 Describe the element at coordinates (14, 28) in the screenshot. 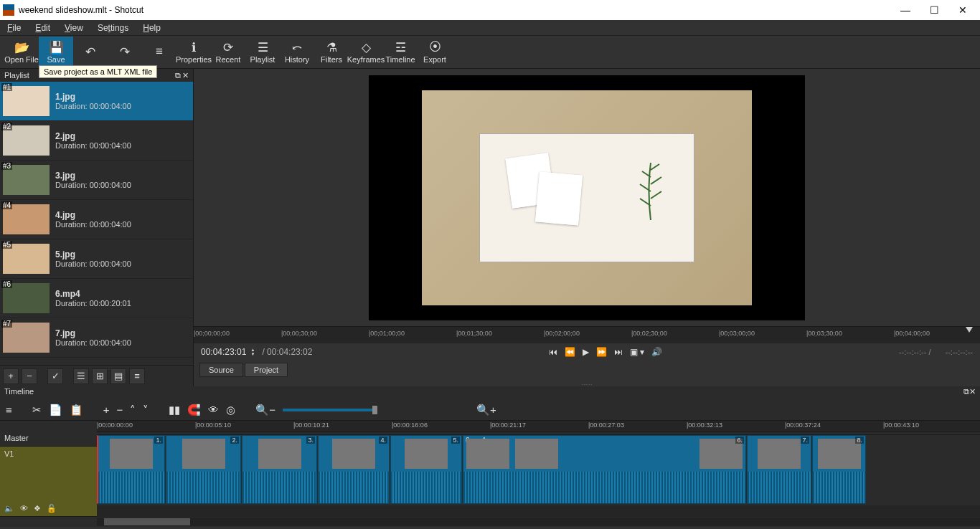

I see `menu-file: File` at that location.